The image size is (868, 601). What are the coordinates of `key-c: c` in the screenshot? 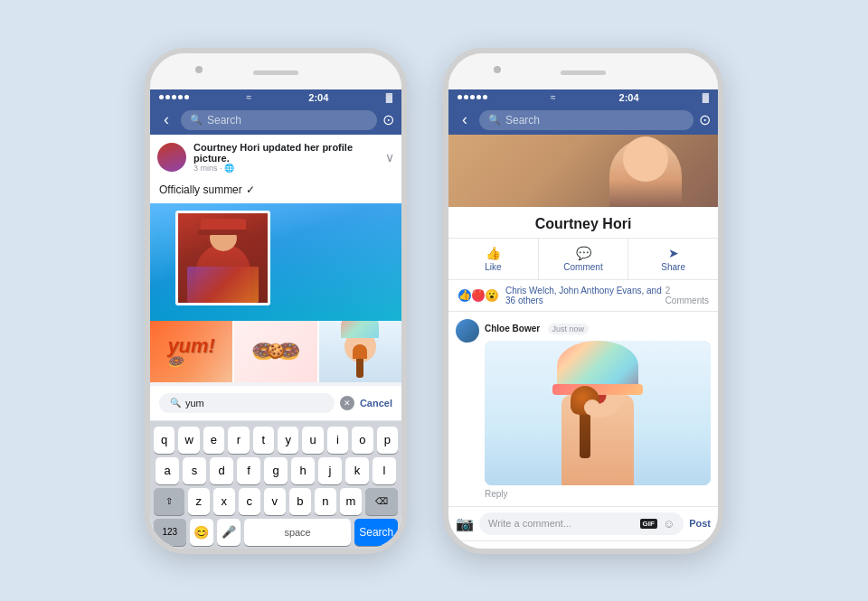 It's located at (250, 502).